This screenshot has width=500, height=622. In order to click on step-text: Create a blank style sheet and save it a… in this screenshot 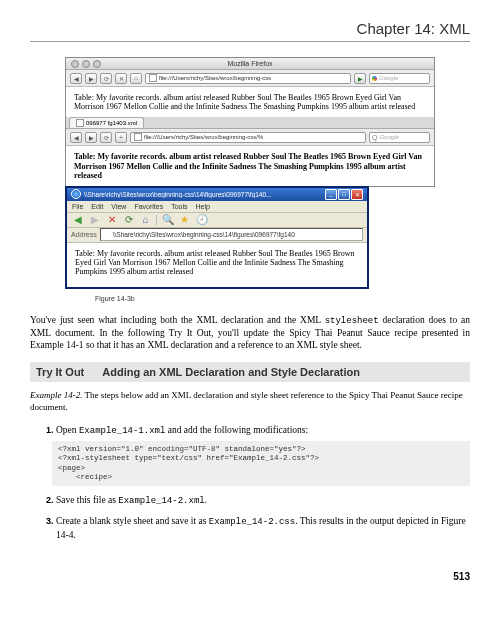, I will do `click(132, 521)`.